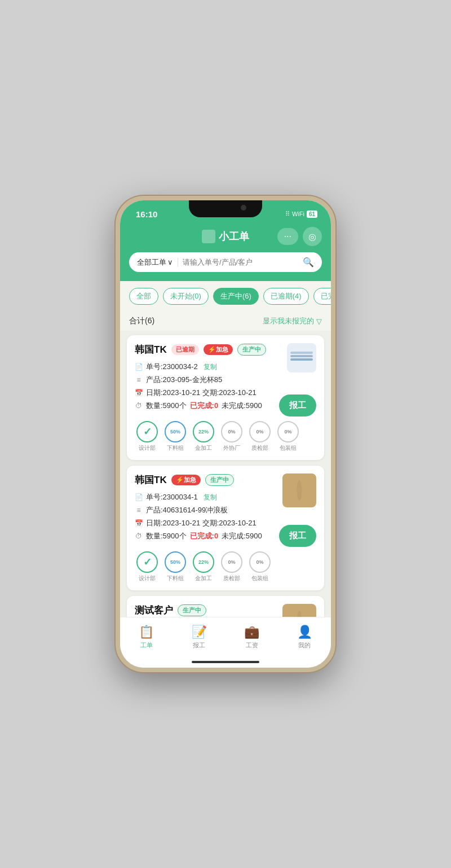  I want to click on status-icons: ⠿ WiFi 61, so click(301, 214).